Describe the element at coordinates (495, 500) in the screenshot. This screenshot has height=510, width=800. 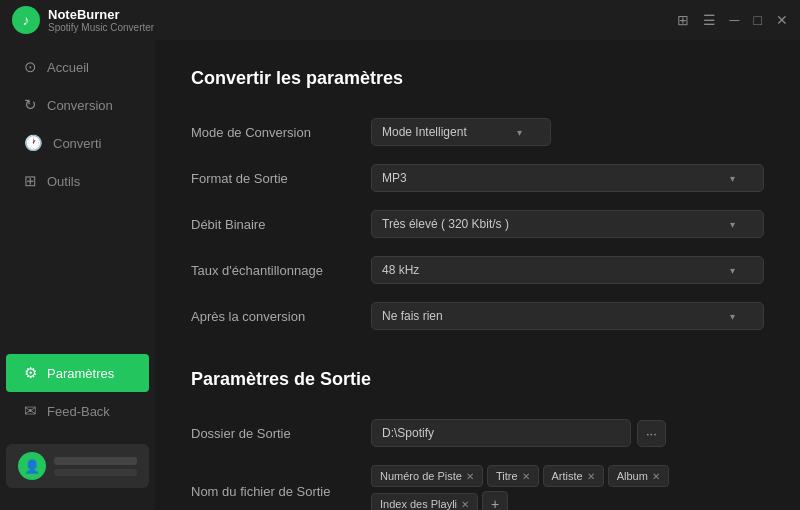
I see `add-tag-button: +` at that location.